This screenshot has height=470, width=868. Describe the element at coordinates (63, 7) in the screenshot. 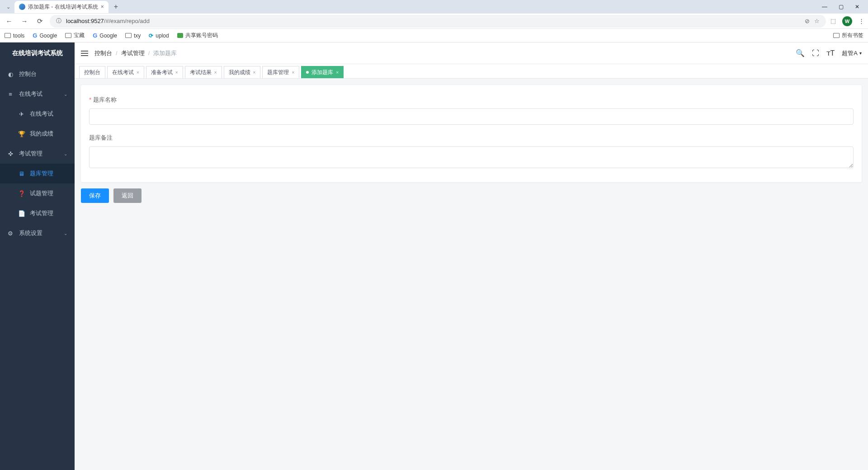

I see `browser-tab-title: 添加题库 - 在线培训考试系统` at that location.